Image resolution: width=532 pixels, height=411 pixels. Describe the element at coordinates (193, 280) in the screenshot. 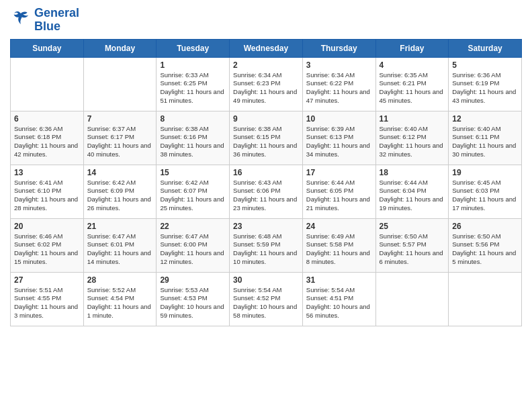

I see `day-number: 29` at that location.